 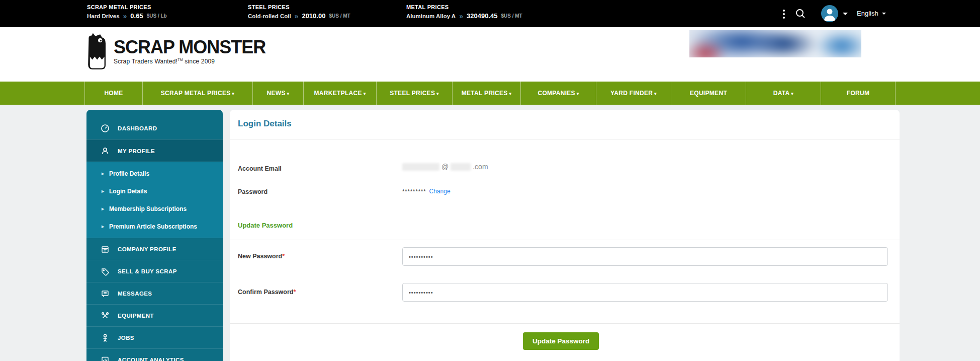 What do you see at coordinates (426, 191) in the screenshot?
I see `password-value-row: ********* Change` at bounding box center [426, 191].